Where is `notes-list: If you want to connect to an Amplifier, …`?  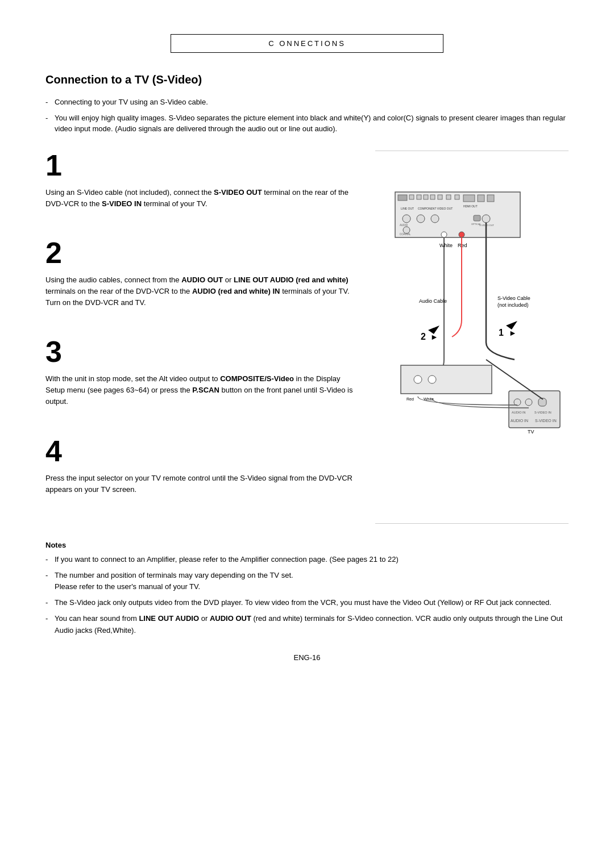
notes-list: If you want to connect to an Amplifier, … is located at coordinates (307, 595).